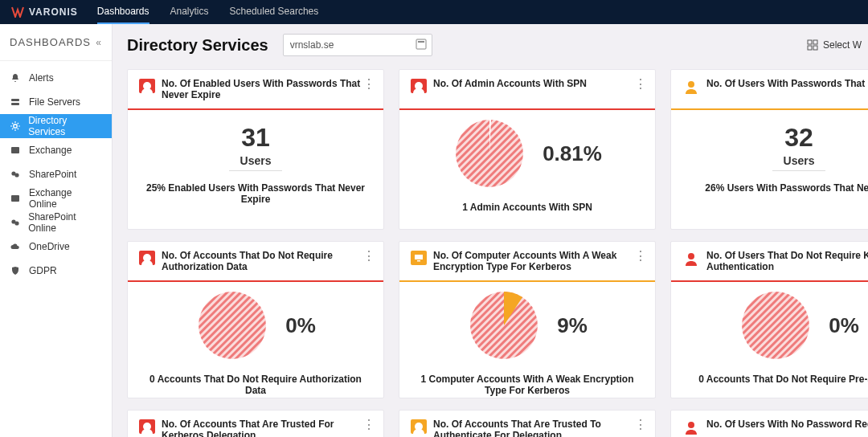  Describe the element at coordinates (15, 247) in the screenshot. I see `cloud-icon` at that location.